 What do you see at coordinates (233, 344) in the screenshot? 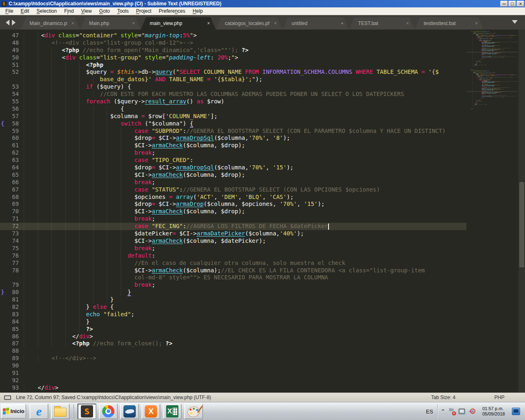
I see `code-line-87: 87<?php //echo form_close(); ?>` at bounding box center [233, 344].